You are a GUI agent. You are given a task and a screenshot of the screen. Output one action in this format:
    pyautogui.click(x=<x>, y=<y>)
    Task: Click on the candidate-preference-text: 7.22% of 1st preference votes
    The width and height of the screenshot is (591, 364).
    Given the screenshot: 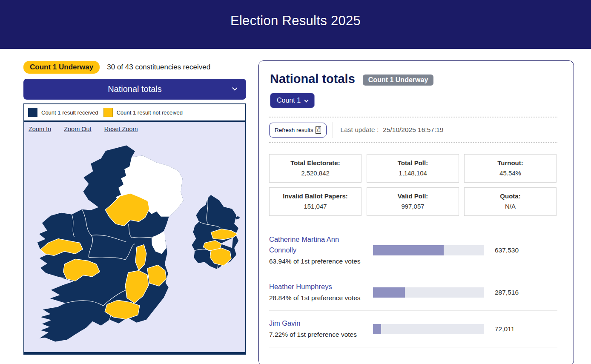 What is the action you would take?
    pyautogui.click(x=318, y=335)
    